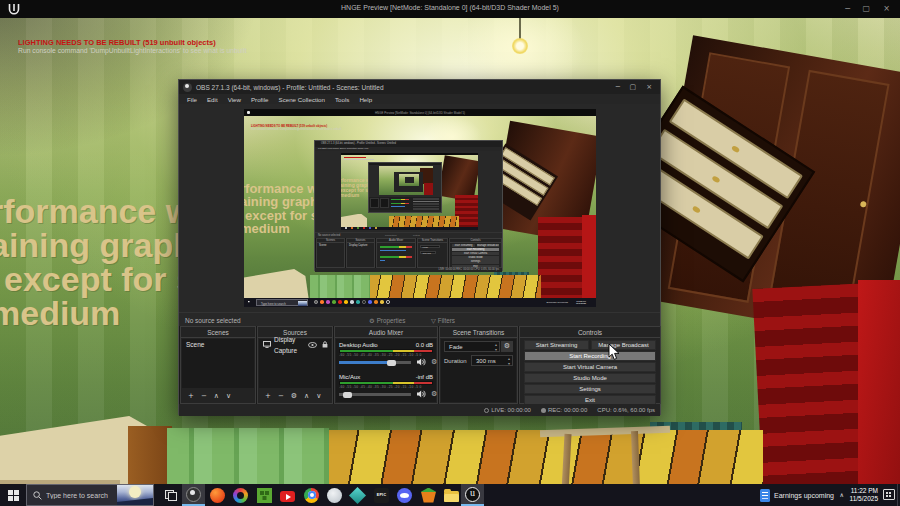 This screenshot has height=506, width=900. I want to click on mic-aux-volume-slider, so click(375, 394).